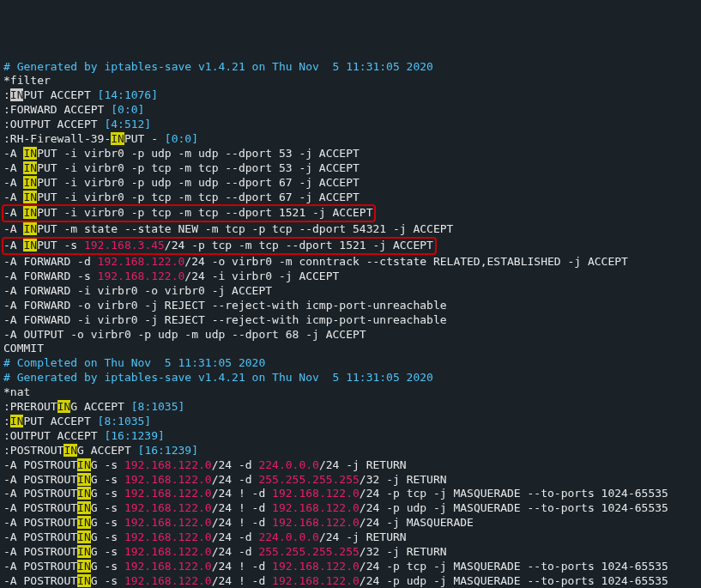 This screenshot has width=701, height=588. What do you see at coordinates (350, 306) in the screenshot?
I see `code-line: -A FORWARD -o virbr0 -j REJECT --reject-…` at bounding box center [350, 306].